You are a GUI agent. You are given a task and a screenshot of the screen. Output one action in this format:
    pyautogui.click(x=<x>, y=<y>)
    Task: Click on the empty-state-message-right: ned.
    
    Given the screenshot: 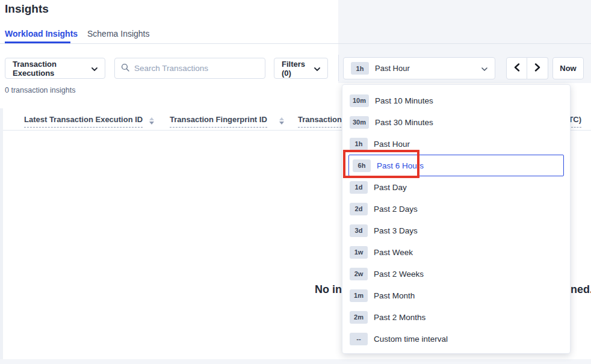 What is the action you would take?
    pyautogui.click(x=581, y=290)
    